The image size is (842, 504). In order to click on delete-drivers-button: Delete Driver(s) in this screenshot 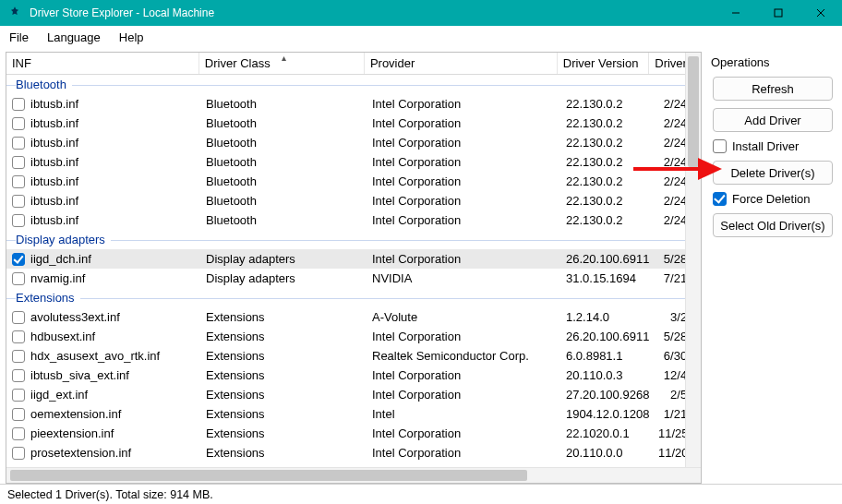, I will do `click(773, 173)`.